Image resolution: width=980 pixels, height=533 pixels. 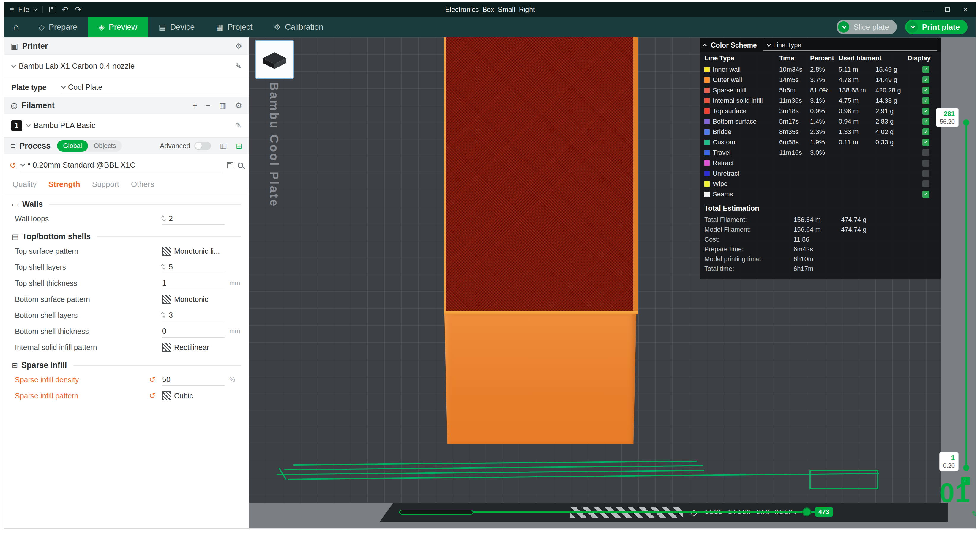 What do you see at coordinates (231, 165) in the screenshot?
I see `save-preset-icon` at bounding box center [231, 165].